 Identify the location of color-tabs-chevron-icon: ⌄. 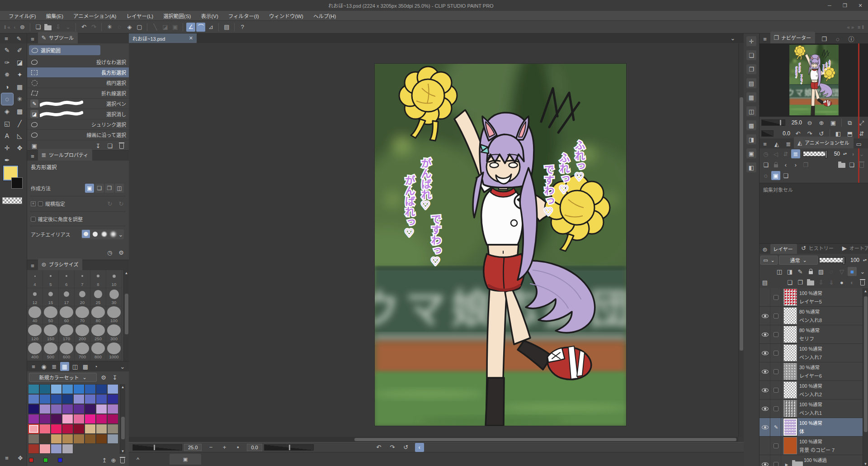
(123, 366).